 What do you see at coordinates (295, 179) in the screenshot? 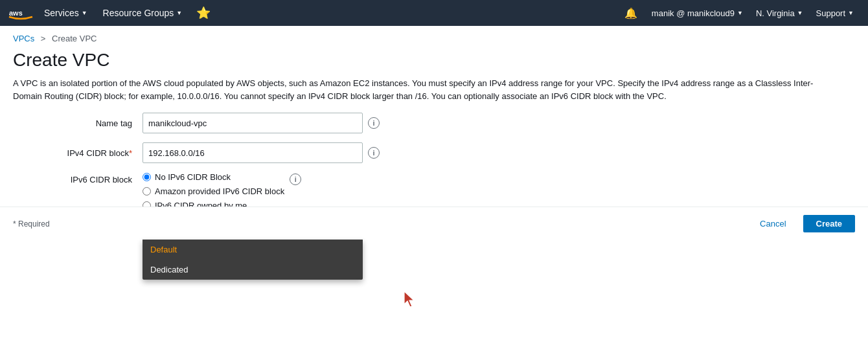
I see `ipv6-info-icon: i` at bounding box center [295, 179].